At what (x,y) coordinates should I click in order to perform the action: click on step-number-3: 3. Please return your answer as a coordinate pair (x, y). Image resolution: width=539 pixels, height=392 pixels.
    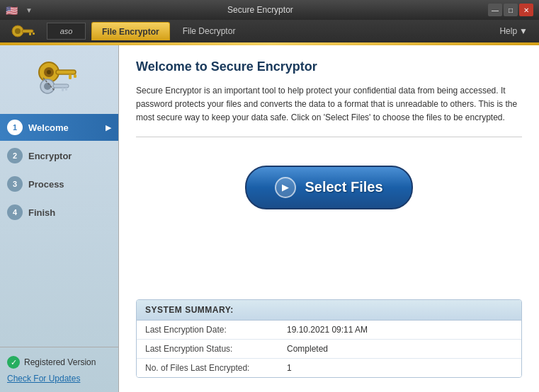
    Looking at the image, I should click on (15, 184).